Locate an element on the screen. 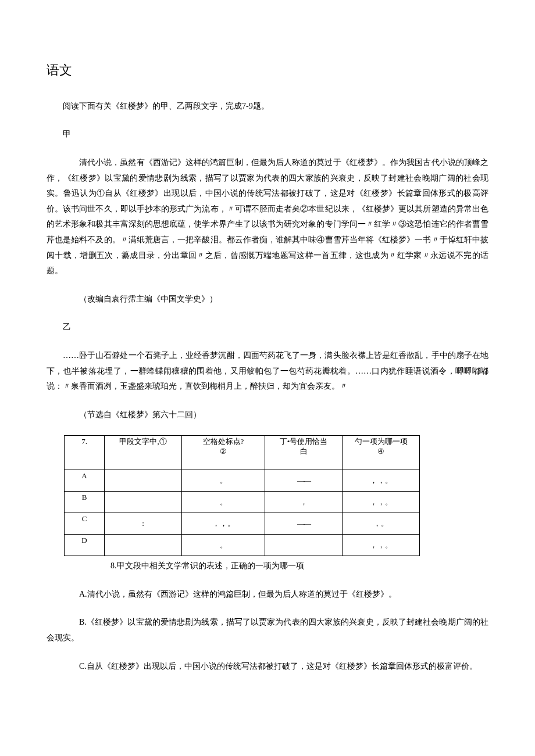 The image size is (535, 756). cell: ，。 is located at coordinates (381, 524).